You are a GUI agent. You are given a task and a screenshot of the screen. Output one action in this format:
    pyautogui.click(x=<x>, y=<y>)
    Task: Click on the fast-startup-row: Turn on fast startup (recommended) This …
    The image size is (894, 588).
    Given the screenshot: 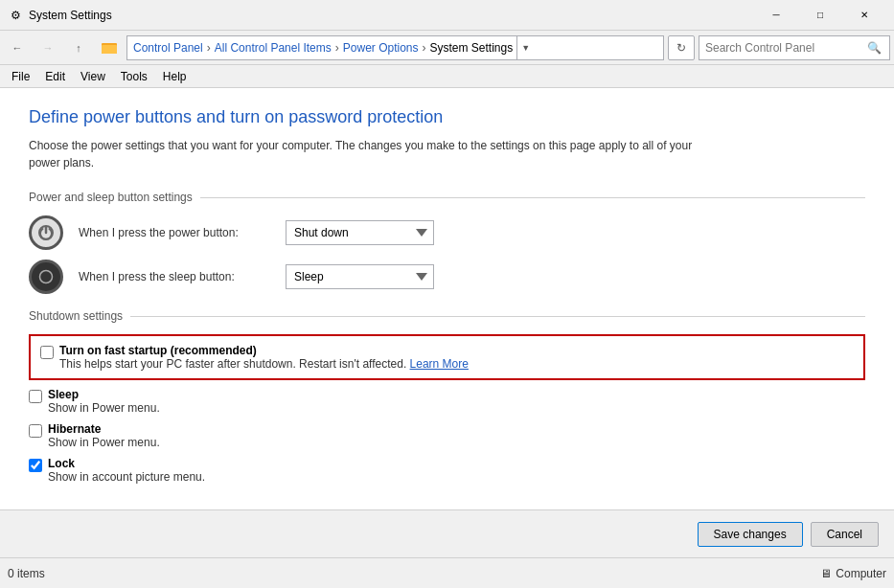 What is the action you would take?
    pyautogui.click(x=447, y=357)
    